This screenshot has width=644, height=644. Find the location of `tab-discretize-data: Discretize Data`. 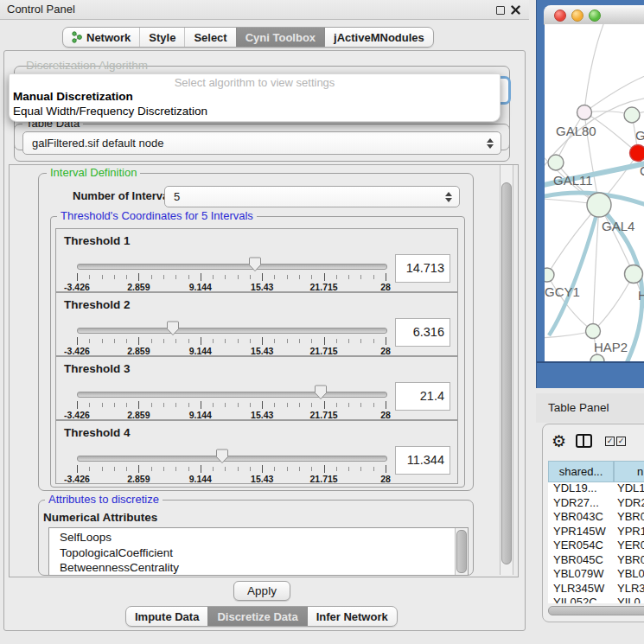

tab-discretize-data: Discretize Data is located at coordinates (257, 616).